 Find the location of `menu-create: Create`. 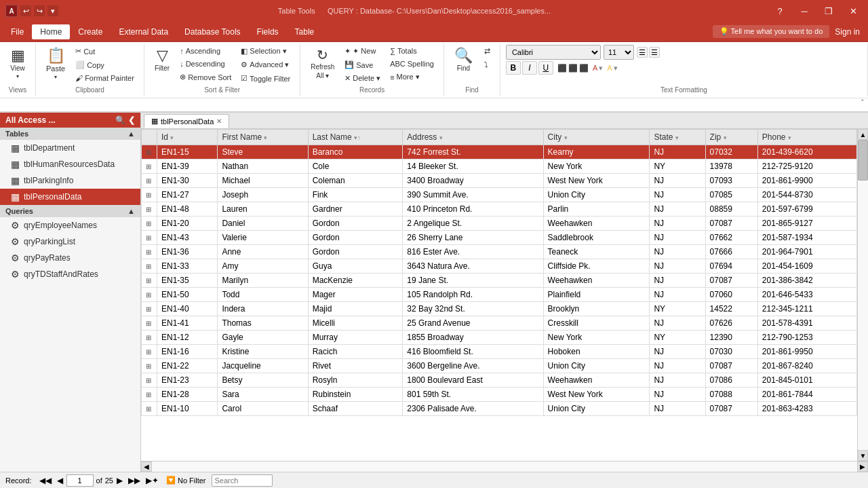

menu-create: Create is located at coordinates (90, 32).